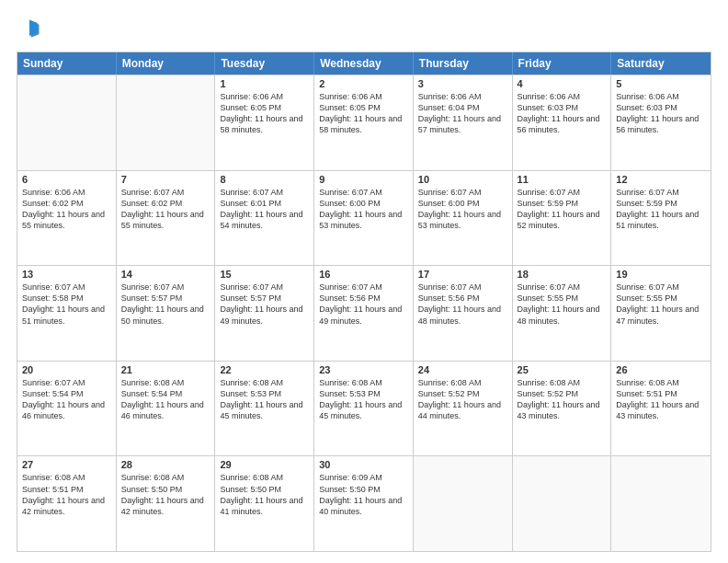  I want to click on cal-cell: 22Sunrise: 6:08 AM Sunset: 5:53 PM Dayli…, so click(265, 408).